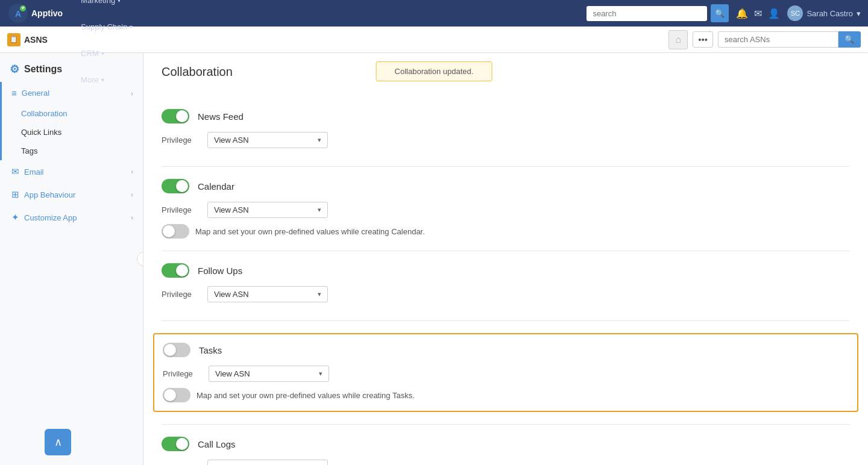 The height and width of the screenshot is (465, 868). Describe the element at coordinates (850, 40) in the screenshot. I see `asn-search-icon: 🔍` at that location.